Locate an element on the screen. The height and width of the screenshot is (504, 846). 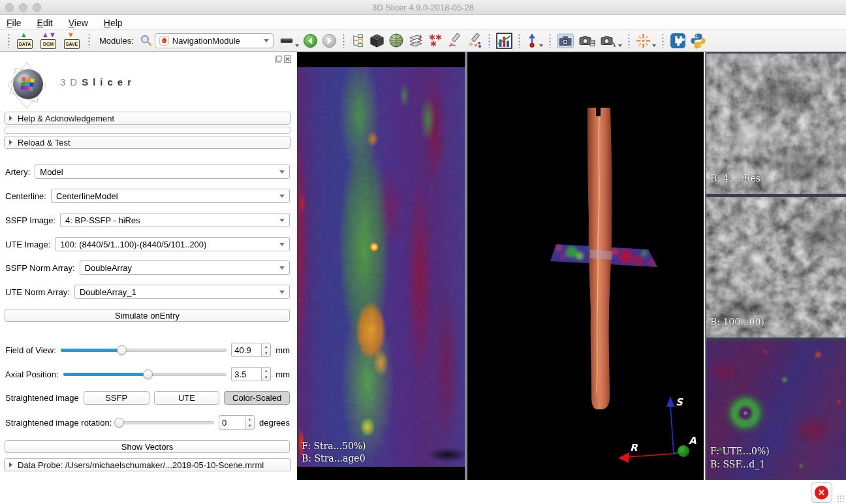
ute-slice-view: B: 100...00) is located at coordinates (776, 268).